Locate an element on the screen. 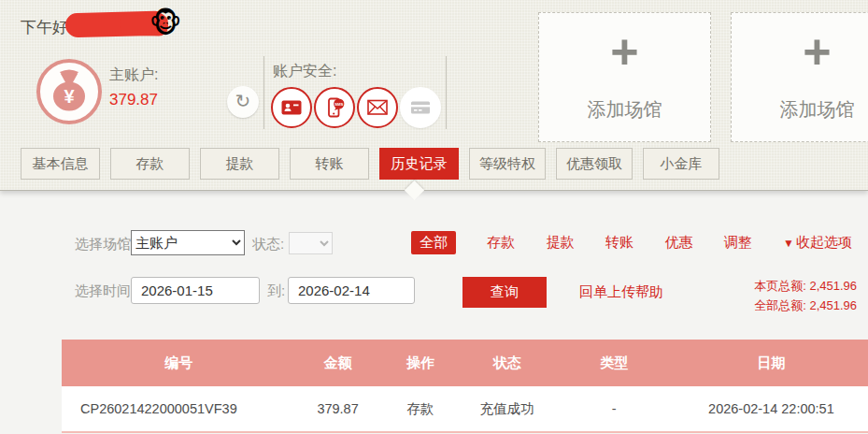 The height and width of the screenshot is (434, 868). svg-text: SMS is located at coordinates (338, 105).